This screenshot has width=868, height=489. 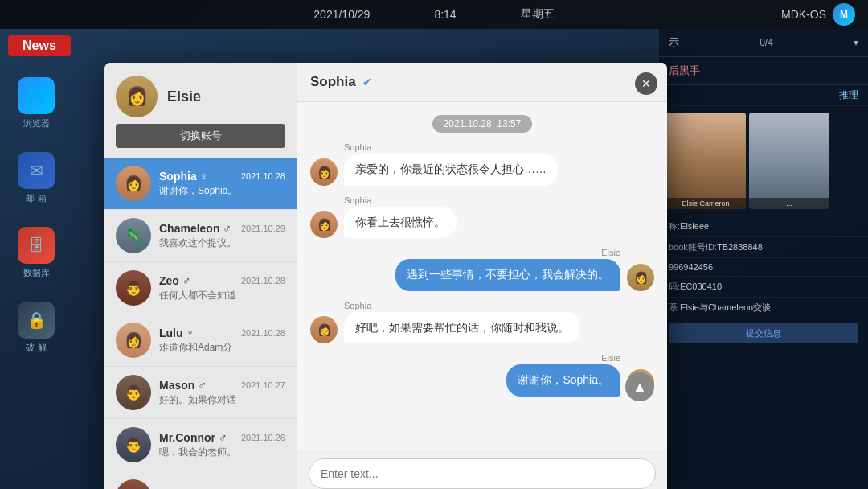 I want to click on msg-sender-3: Elsie, so click(x=508, y=253).